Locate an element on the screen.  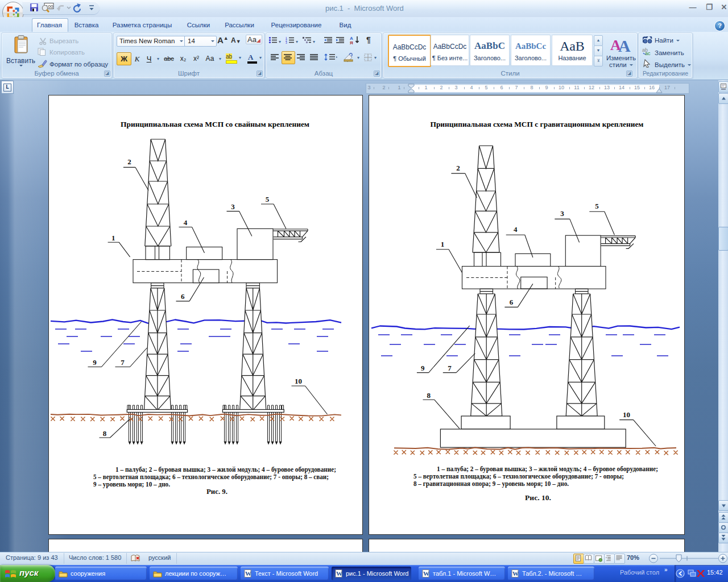
svg-text: Рис. 10. is located at coordinates (538, 498).